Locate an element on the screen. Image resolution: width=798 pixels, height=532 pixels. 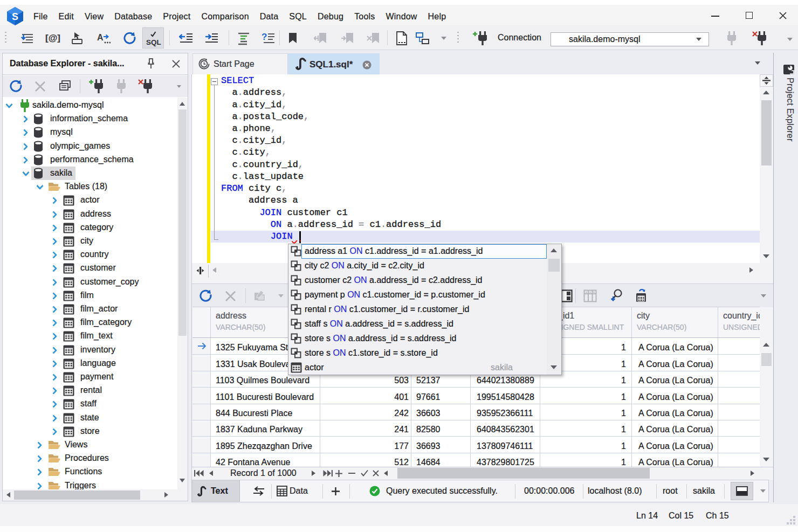
svg-text: SQL is located at coordinates (154, 42).